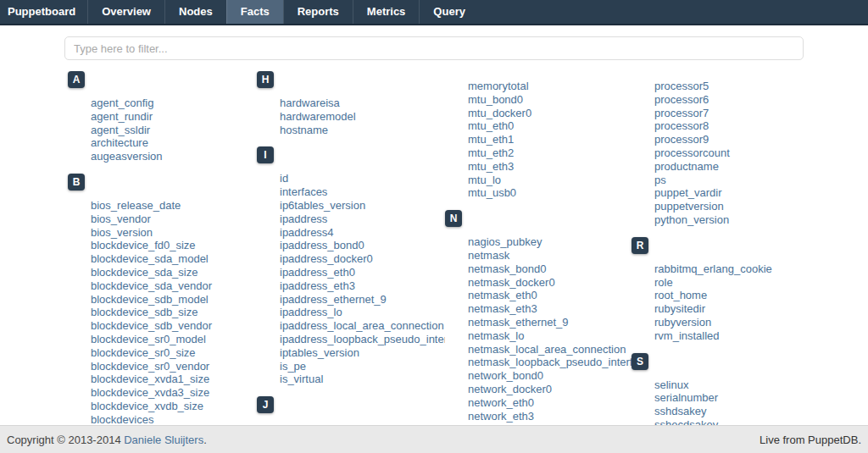 Image resolution: width=868 pixels, height=453 pixels. What do you see at coordinates (317, 286) in the screenshot?
I see `fact-link-ipaddress_eth3: ipaddress_eth3` at bounding box center [317, 286].